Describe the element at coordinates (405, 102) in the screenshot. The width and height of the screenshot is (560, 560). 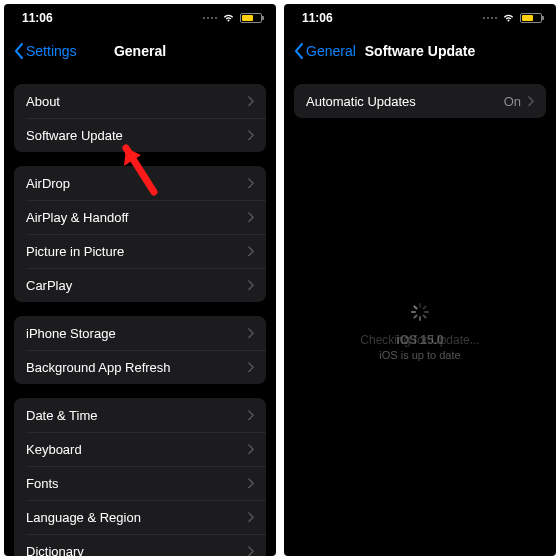
I see `row-label: Automatic Updates` at that location.